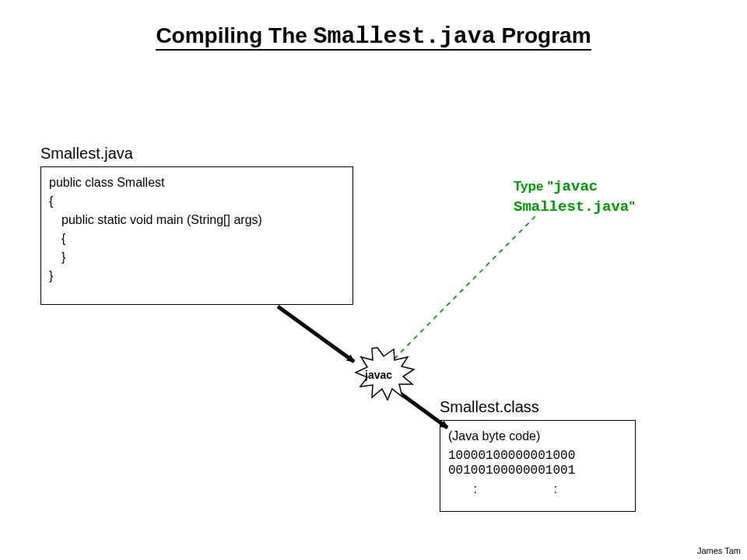  I want to click on bytecode-header: (Java byte code), so click(538, 436).